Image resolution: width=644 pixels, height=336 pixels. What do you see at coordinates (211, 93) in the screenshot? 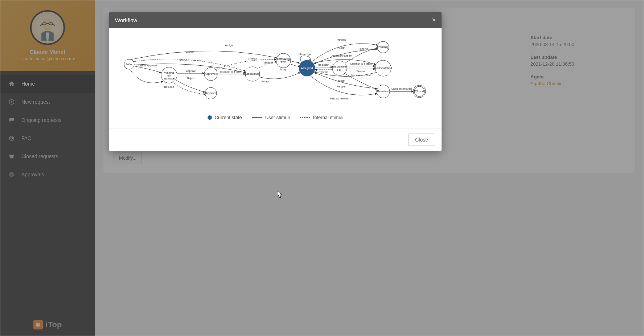
I see `state-rejected: Rejected` at bounding box center [211, 93].